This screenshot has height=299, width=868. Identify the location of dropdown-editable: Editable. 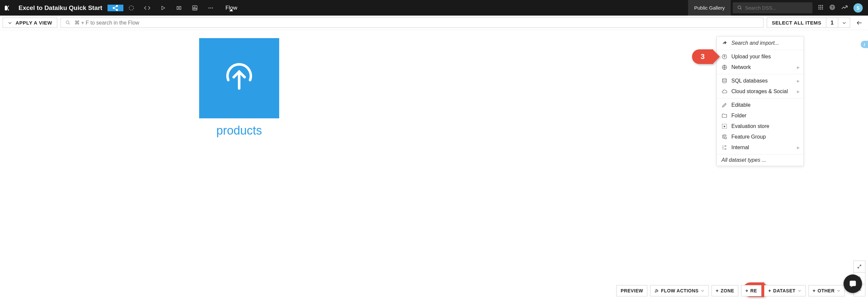
(760, 105).